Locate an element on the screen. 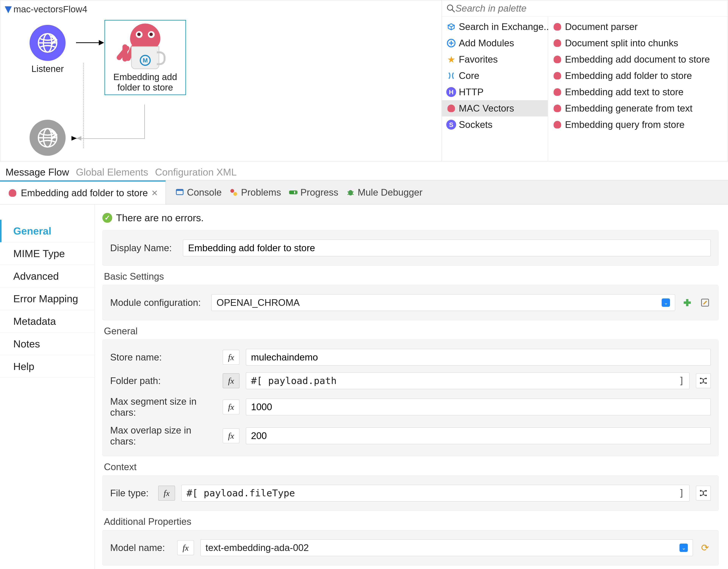 This screenshot has width=728, height=569. node-listener: Listener is located at coordinates (48, 49).